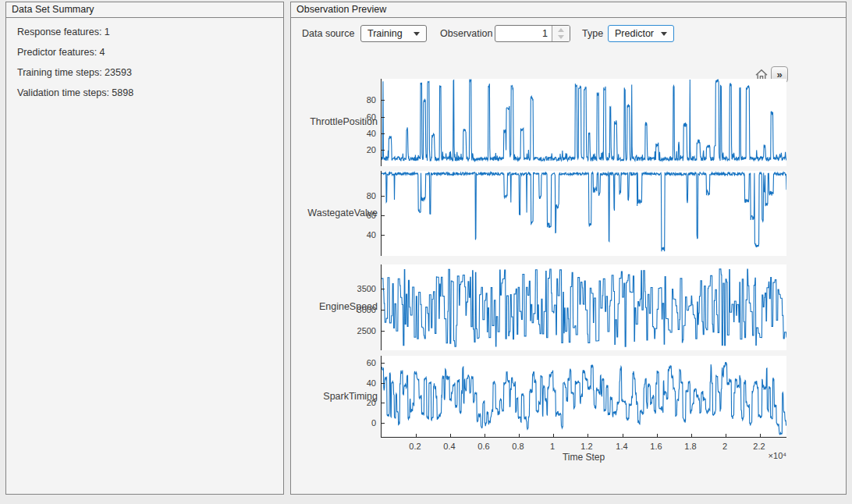  Describe the element at coordinates (767, 456) in the screenshot. I see `x-axis-multiplier: ×10⁴` at that location.